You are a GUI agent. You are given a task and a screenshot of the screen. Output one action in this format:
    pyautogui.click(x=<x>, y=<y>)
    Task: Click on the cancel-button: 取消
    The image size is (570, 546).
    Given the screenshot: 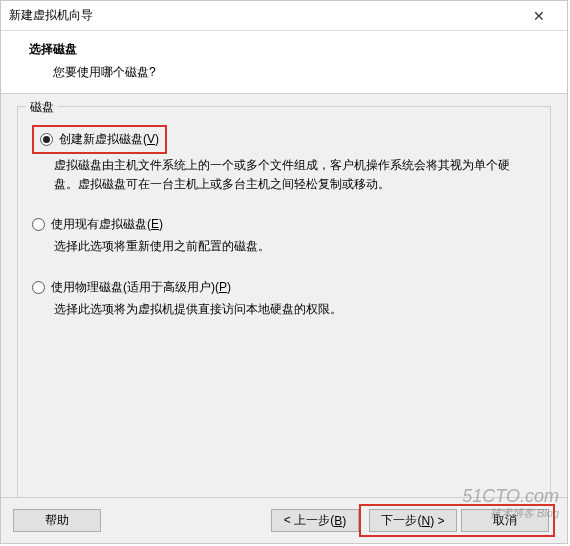 What is the action you would take?
    pyautogui.click(x=505, y=520)
    